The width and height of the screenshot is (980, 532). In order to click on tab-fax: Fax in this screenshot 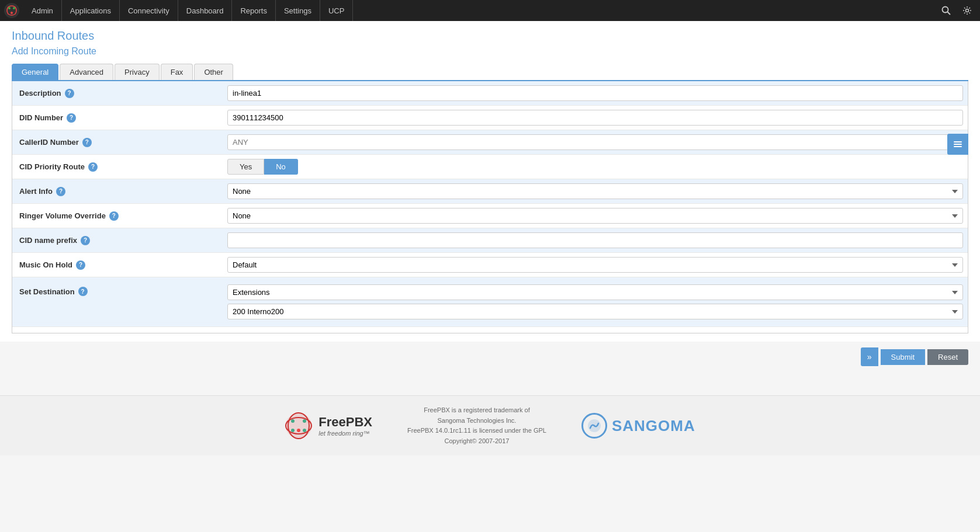, I will do `click(177, 72)`.